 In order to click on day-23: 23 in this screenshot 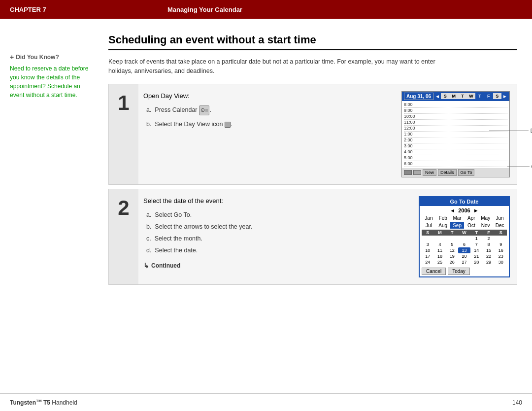, I will do `click(500, 256)`.